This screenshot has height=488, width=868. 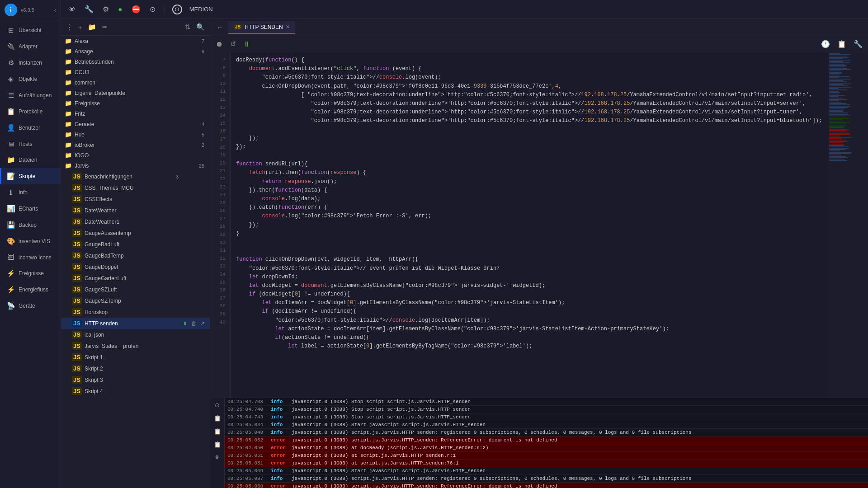 What do you see at coordinates (136, 334) in the screenshot?
I see `file-item: JSical json▶🗑↗` at bounding box center [136, 334].